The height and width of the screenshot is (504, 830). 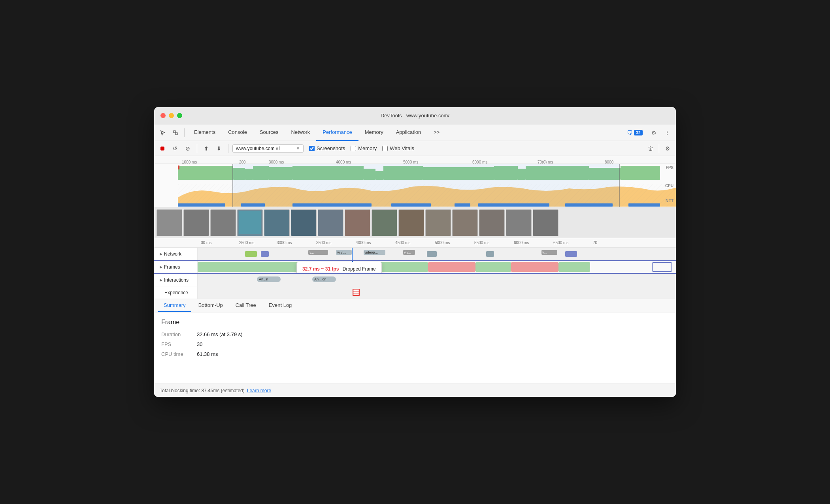 What do you see at coordinates (670, 186) in the screenshot?
I see `cpu-label: CPU` at bounding box center [670, 186].